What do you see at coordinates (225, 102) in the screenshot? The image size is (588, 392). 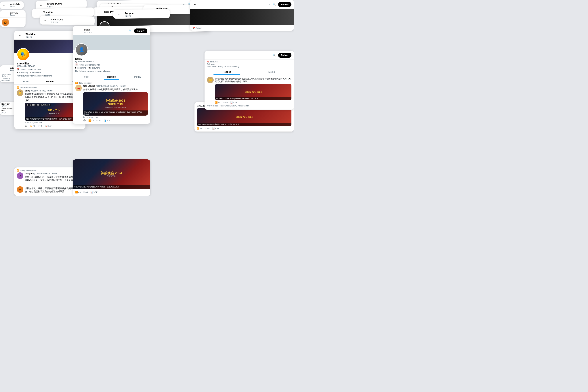 I see `action-like-right-mid: ♡ 46` at bounding box center [225, 102].